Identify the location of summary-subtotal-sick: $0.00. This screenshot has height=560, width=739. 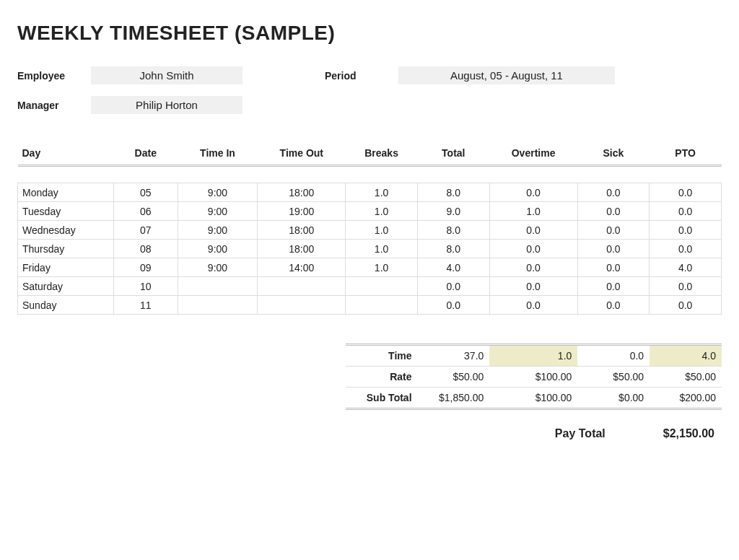
(613, 398).